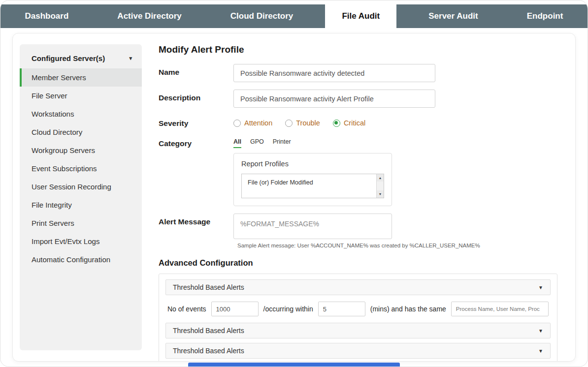 The image size is (588, 367). What do you see at coordinates (358, 263) in the screenshot?
I see `advanced-configuration-title: Advanced Configuration` at bounding box center [358, 263].